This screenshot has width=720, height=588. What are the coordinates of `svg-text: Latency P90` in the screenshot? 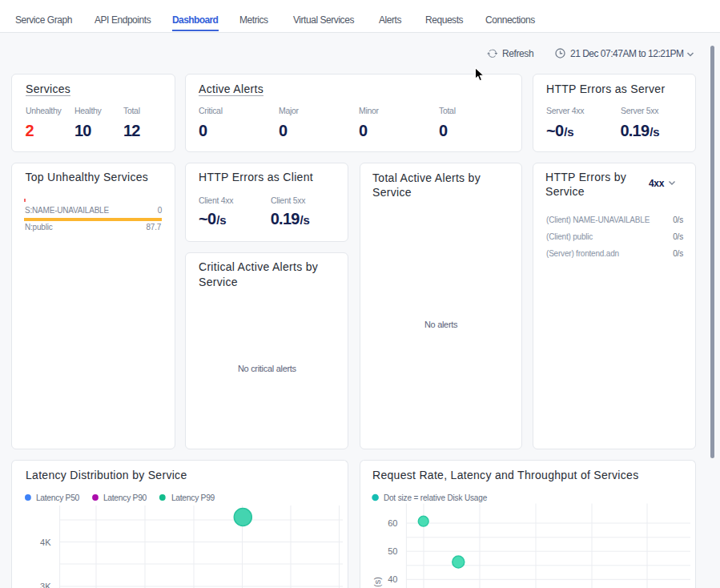 It's located at (125, 498).